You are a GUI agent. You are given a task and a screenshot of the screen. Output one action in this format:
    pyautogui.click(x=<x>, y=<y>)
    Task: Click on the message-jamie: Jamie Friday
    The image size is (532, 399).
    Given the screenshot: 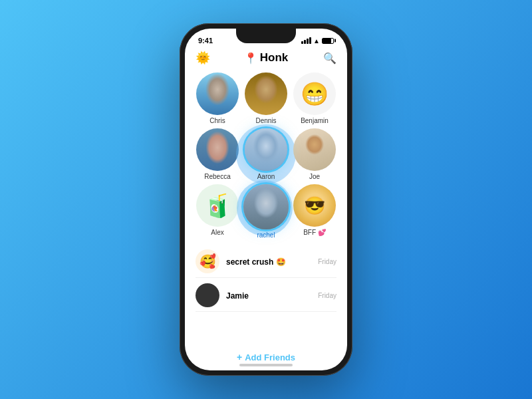 What is the action you would take?
    pyautogui.click(x=266, y=295)
    